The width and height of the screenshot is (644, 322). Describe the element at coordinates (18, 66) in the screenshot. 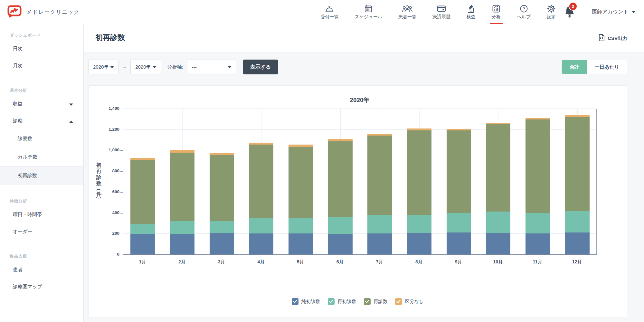

I see `sidebar-item-label: 月次` at that location.